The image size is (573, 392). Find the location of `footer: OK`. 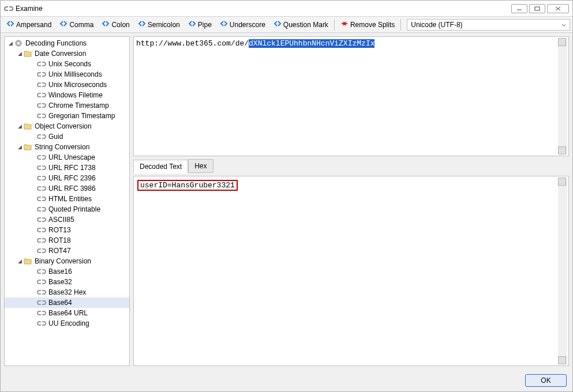

footer: OK is located at coordinates (286, 380).